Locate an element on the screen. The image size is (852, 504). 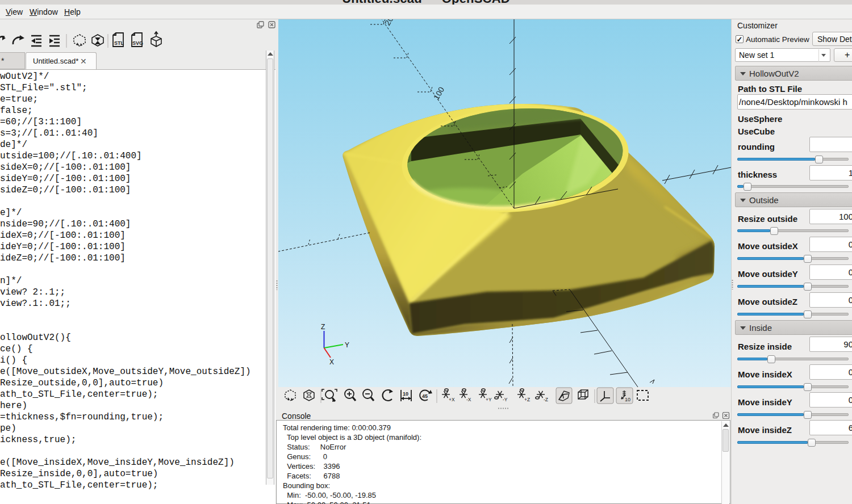
svg-text: +Y is located at coordinates (488, 400).